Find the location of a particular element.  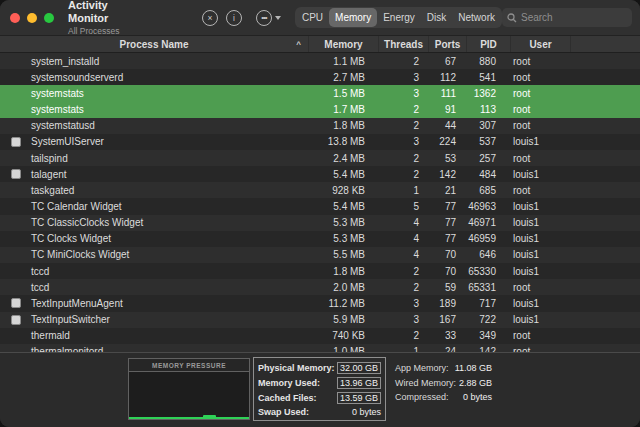

memory-pressure-box: MEMORY PRESSURE is located at coordinates (189, 389).